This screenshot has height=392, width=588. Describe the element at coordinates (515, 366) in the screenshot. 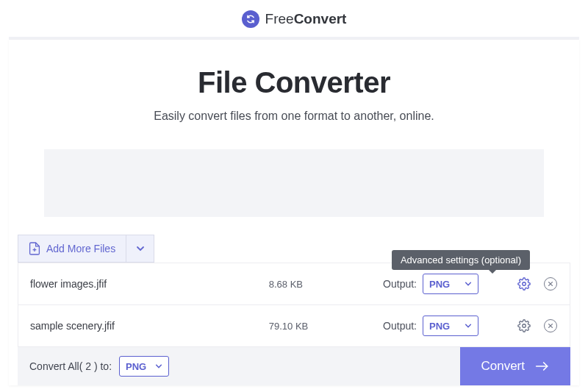

I see `convert-button: Convert` at that location.